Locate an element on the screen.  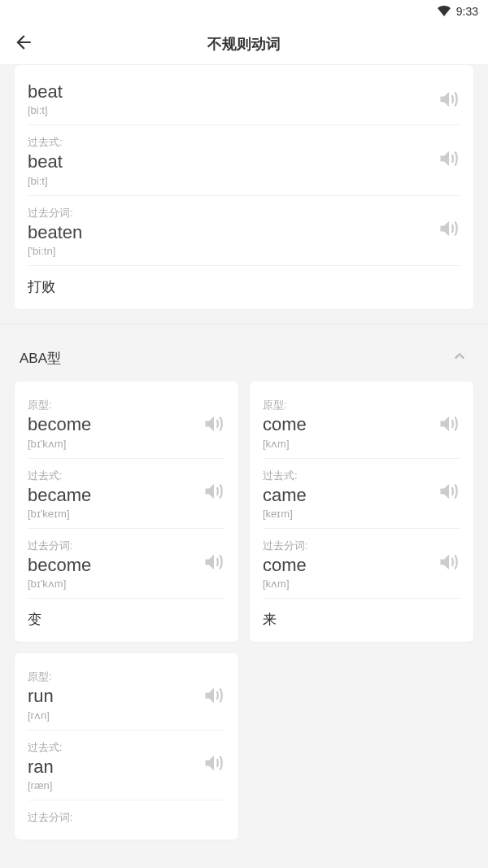
base-form-row: 原型: run [rʌn] is located at coordinates (127, 696).